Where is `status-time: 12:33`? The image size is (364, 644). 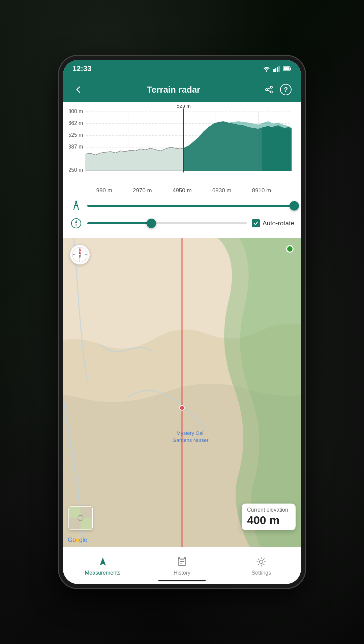
status-time: 12:33 is located at coordinates (82, 69).